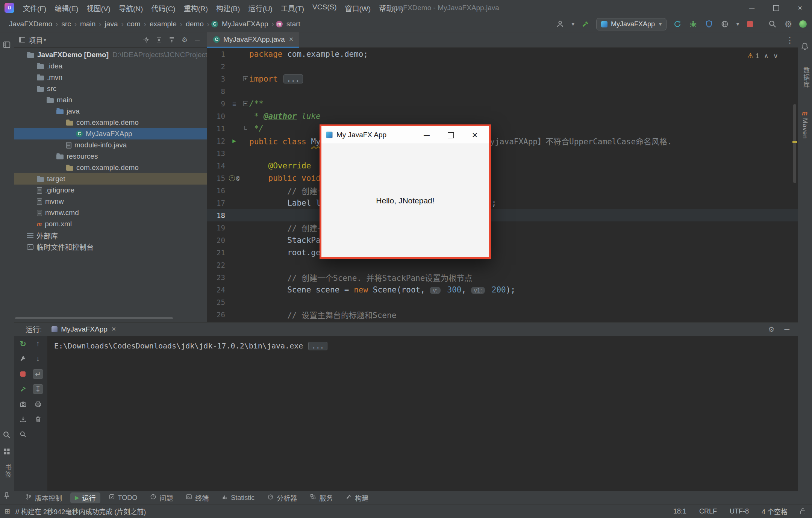 The height and width of the screenshot is (518, 812). What do you see at coordinates (197, 40) in the screenshot?
I see `hide-panel-button: ─` at bounding box center [197, 40].